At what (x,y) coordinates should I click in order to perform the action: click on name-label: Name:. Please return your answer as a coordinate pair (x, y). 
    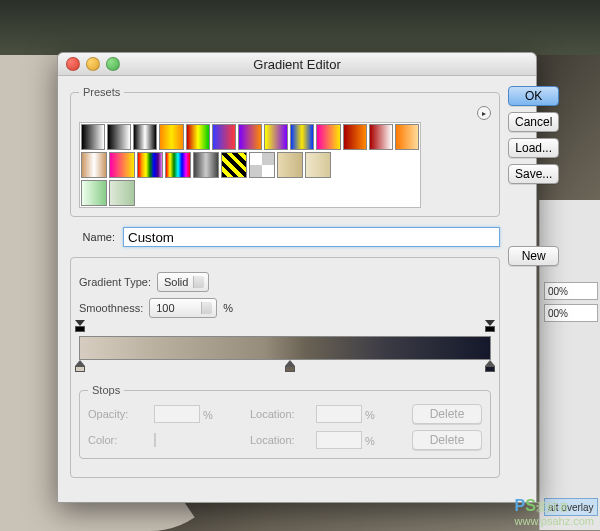
    Looking at the image, I should click on (92, 237).